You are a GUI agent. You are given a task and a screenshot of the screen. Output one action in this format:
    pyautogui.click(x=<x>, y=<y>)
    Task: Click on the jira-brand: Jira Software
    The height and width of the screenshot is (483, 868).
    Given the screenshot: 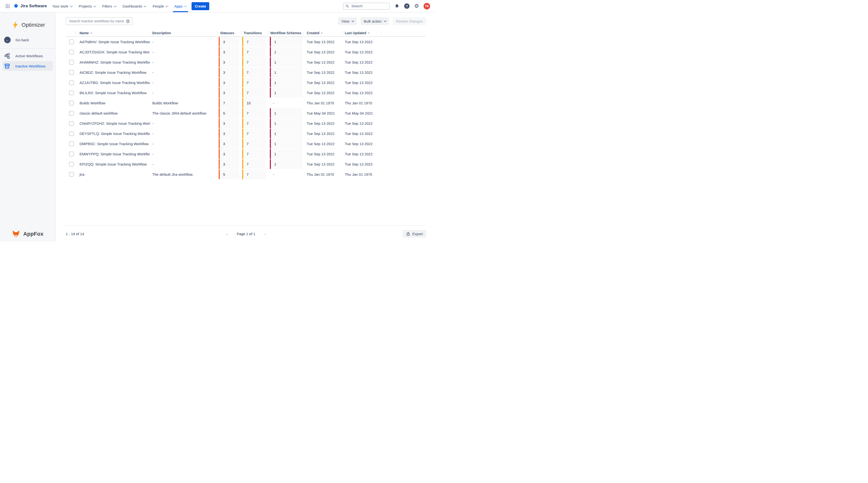 What is the action you would take?
    pyautogui.click(x=30, y=6)
    